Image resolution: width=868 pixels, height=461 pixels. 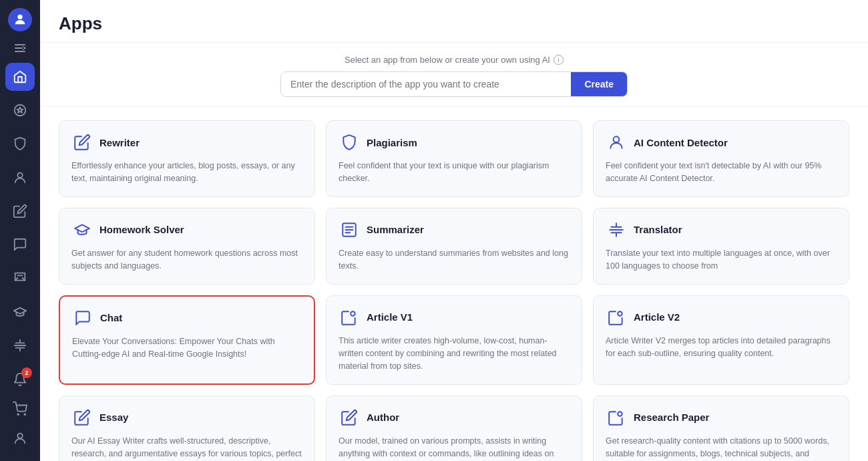 I want to click on app-card-title-article-v1: Article V1, so click(x=390, y=317).